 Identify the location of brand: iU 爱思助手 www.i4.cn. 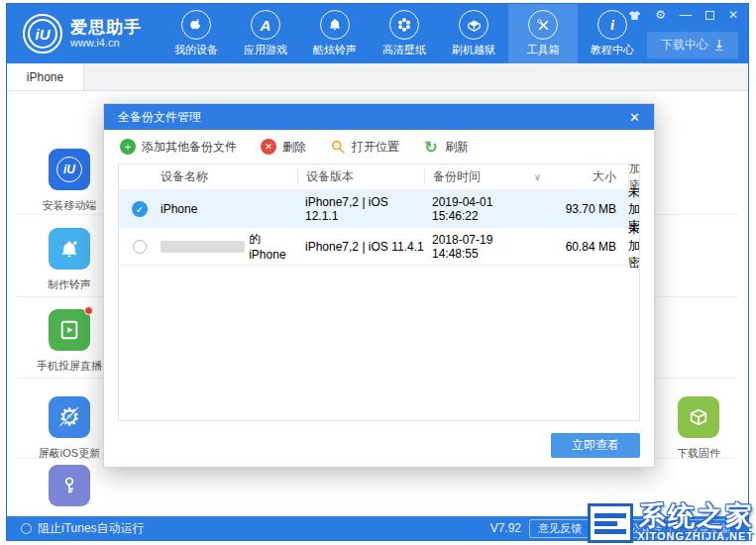
(81, 34).